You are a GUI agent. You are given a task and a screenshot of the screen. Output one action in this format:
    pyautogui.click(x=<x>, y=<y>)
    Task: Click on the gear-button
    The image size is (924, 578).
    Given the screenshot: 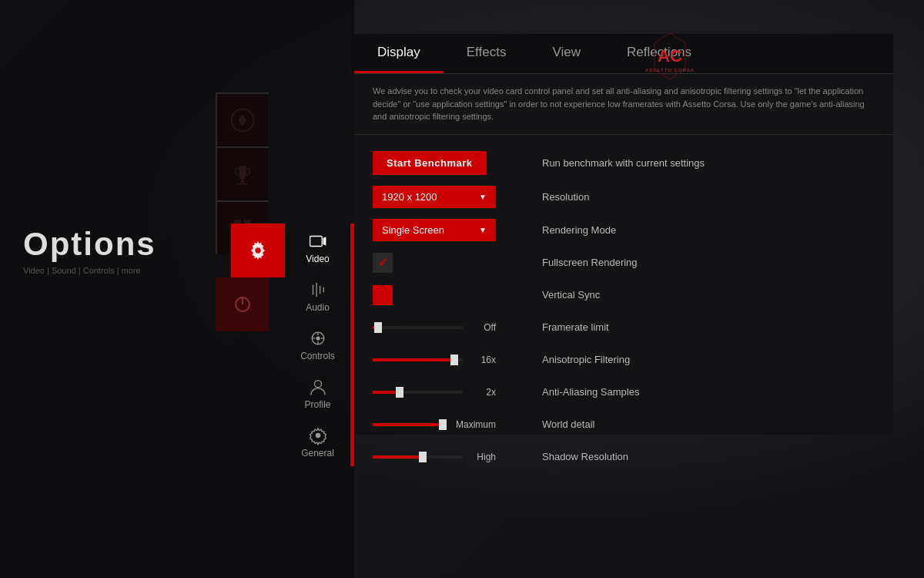 What is the action you would take?
    pyautogui.click(x=258, y=250)
    